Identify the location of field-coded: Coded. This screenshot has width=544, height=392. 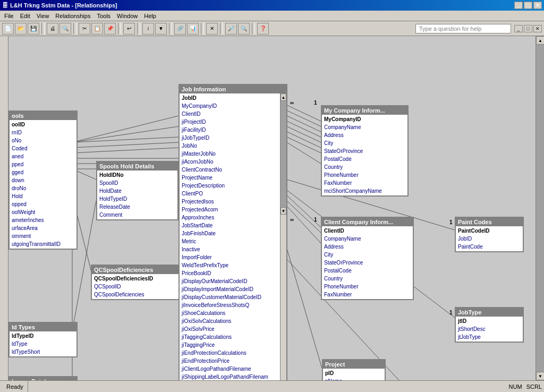
(43, 149).